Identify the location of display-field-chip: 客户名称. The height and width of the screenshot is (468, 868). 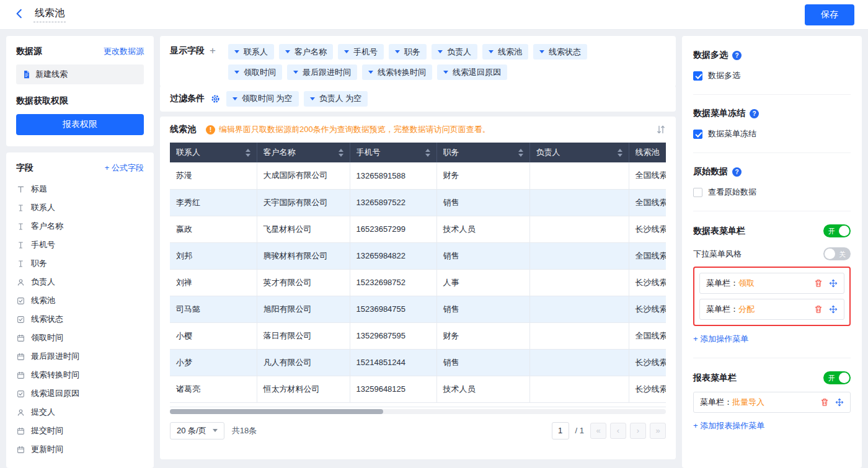
(306, 52).